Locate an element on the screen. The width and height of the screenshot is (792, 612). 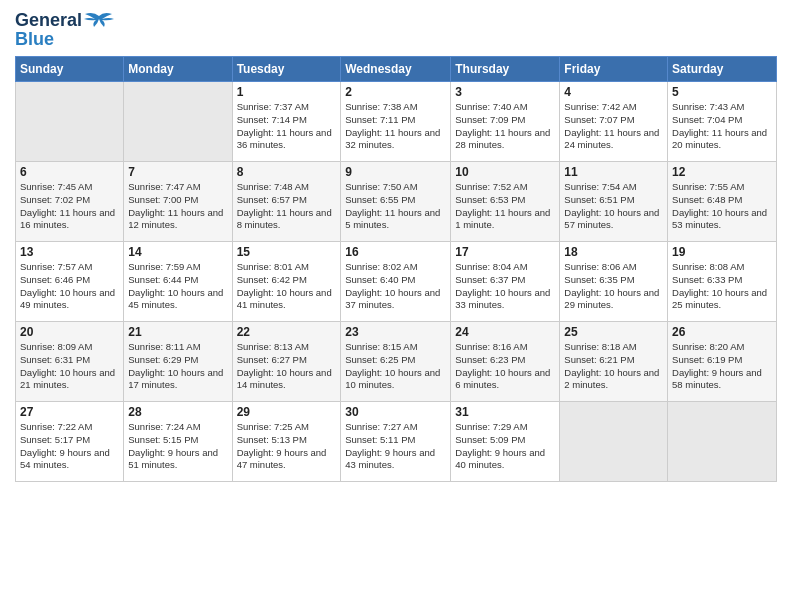
day-cell: 21Sunrise: 8:11 AMSunset: 6:29 PMDayligh… is located at coordinates (178, 362).